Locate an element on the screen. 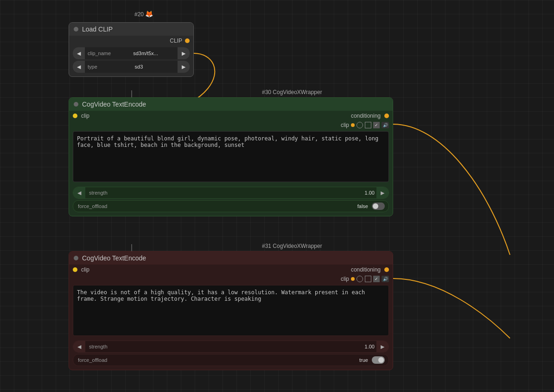 This screenshot has width=554, height=392. textencode-31-force-offload-toggle is located at coordinates (378, 360).